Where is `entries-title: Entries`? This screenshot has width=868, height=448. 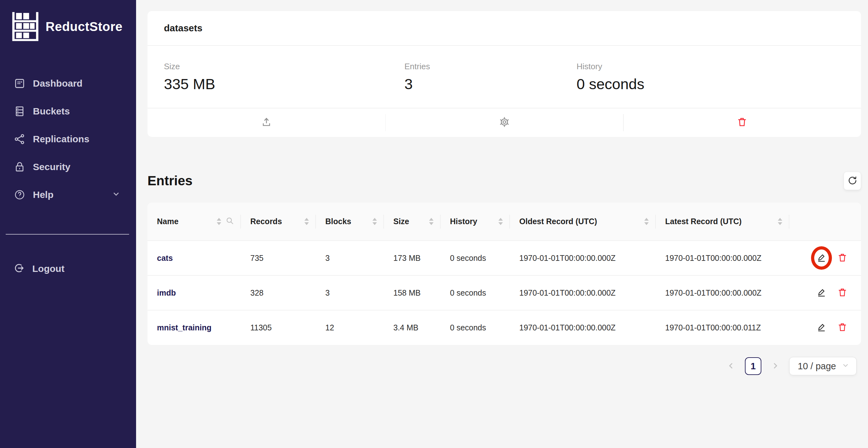
entries-title: Entries is located at coordinates (170, 181).